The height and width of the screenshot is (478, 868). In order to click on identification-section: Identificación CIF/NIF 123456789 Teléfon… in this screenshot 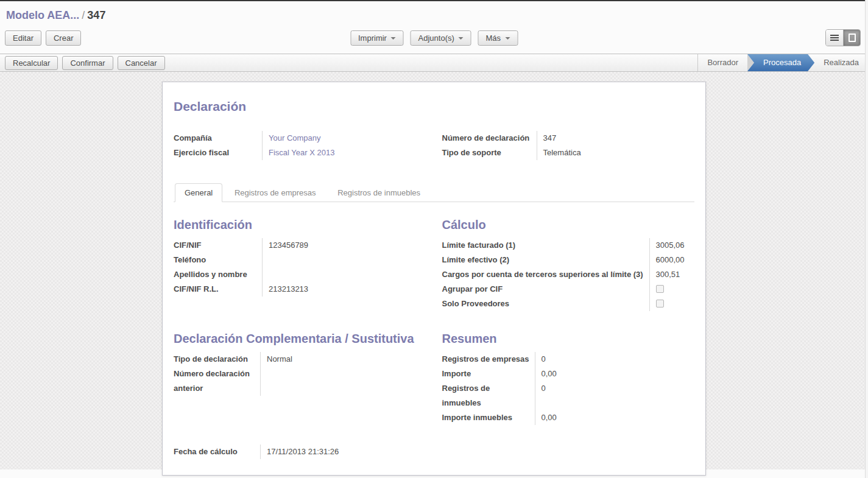, I will do `click(300, 264)`.